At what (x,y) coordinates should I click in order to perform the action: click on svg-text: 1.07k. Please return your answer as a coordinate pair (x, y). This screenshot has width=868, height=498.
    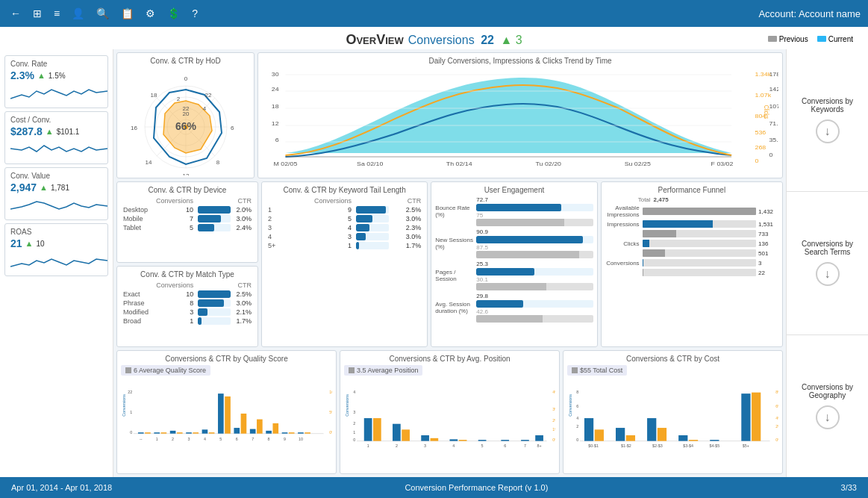
    Looking at the image, I should click on (764, 96).